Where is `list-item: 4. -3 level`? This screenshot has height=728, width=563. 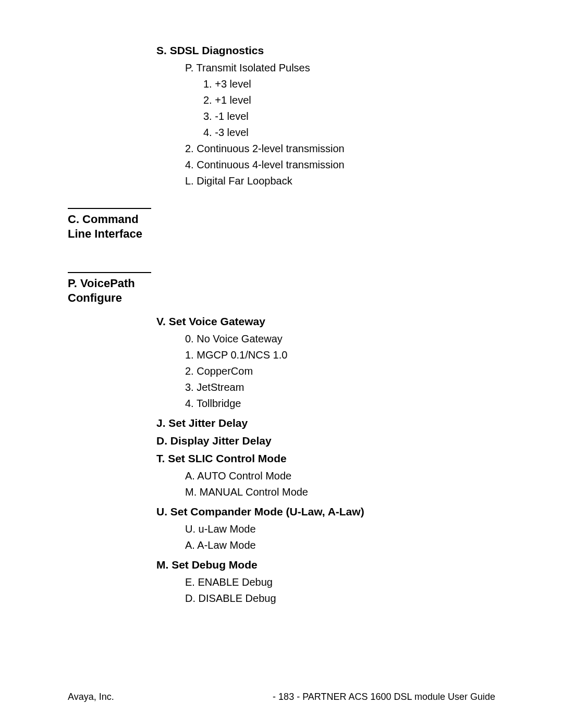
list-item: 4. -3 level is located at coordinates (349, 132).